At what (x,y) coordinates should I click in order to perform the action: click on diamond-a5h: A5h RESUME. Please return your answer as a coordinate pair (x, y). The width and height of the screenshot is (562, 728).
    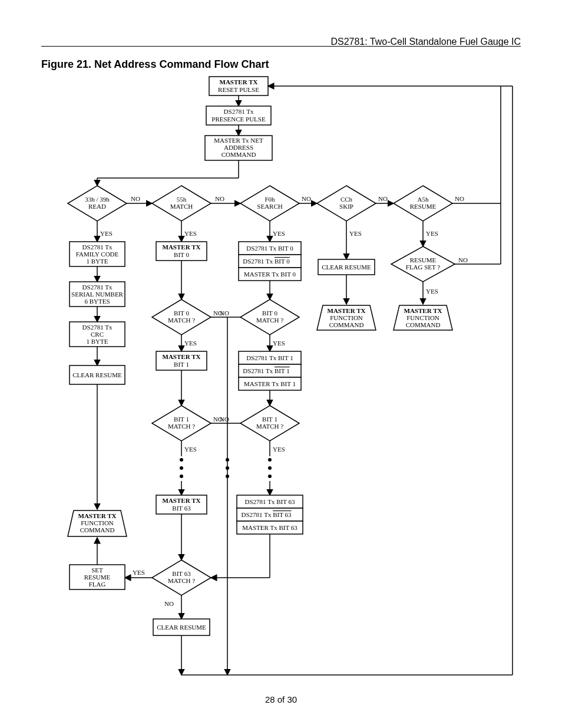
    Looking at the image, I should click on (423, 203).